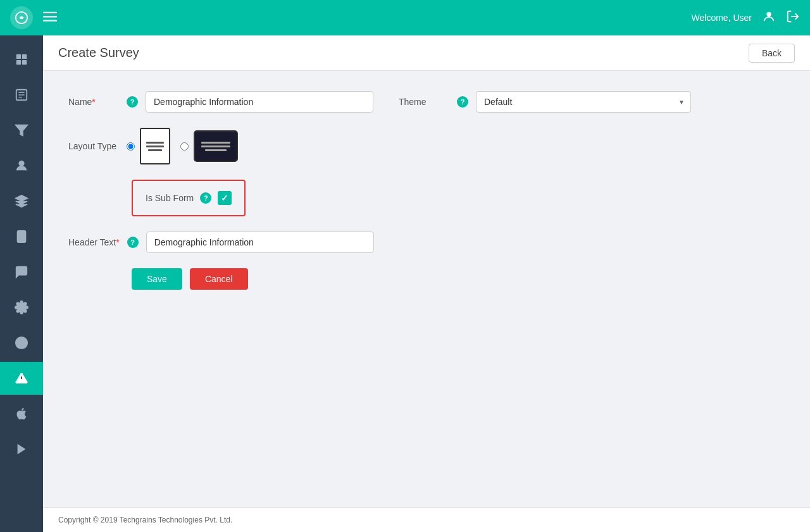 Image resolution: width=810 pixels, height=532 pixels. Describe the element at coordinates (424, 102) in the screenshot. I see `theme-label: Theme` at that location.